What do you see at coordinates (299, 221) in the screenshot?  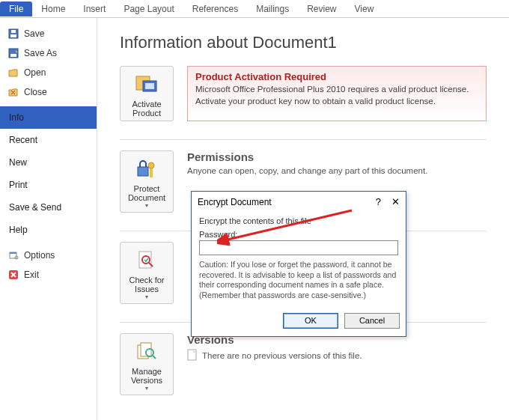 I see `dialog-subtitle: Encrypt the contents of this file` at bounding box center [299, 221].